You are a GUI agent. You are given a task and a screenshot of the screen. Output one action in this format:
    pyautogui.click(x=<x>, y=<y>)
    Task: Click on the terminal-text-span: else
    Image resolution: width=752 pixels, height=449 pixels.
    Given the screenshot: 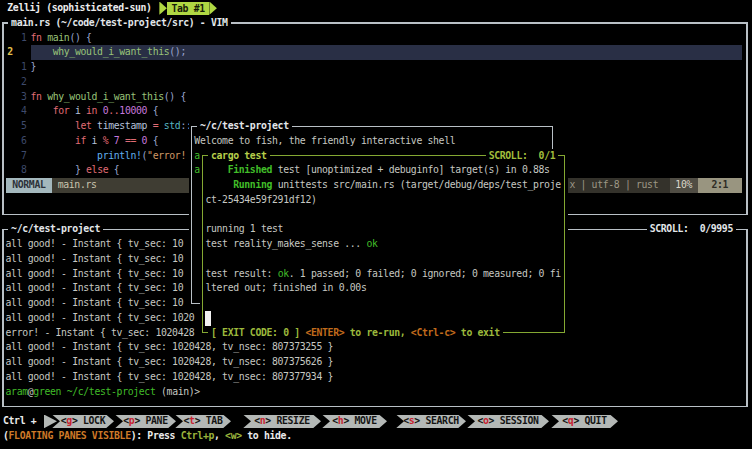 What is the action you would take?
    pyautogui.click(x=97, y=170)
    